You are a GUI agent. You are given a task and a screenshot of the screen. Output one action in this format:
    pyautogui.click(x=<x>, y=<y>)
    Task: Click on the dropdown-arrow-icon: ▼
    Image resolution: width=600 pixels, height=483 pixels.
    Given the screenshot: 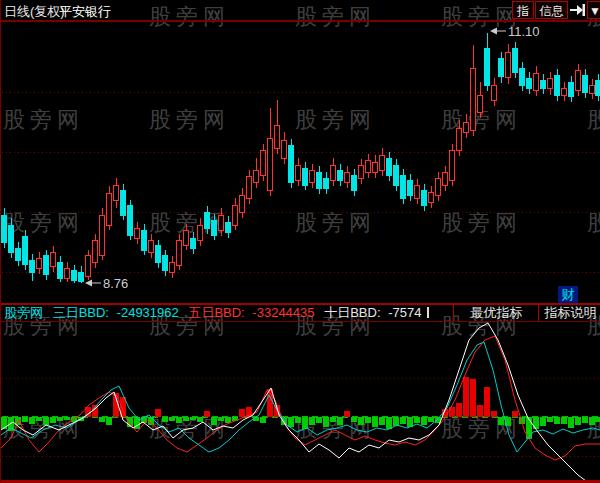 What is the action you would take?
    pyautogui.click(x=594, y=10)
    